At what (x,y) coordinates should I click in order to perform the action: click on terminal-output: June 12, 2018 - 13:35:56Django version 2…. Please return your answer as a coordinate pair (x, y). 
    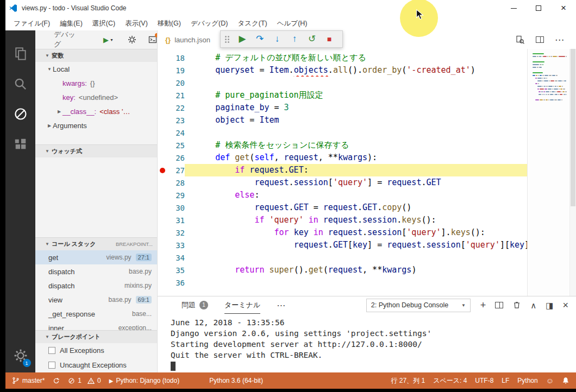
    Looking at the image, I should click on (367, 343).